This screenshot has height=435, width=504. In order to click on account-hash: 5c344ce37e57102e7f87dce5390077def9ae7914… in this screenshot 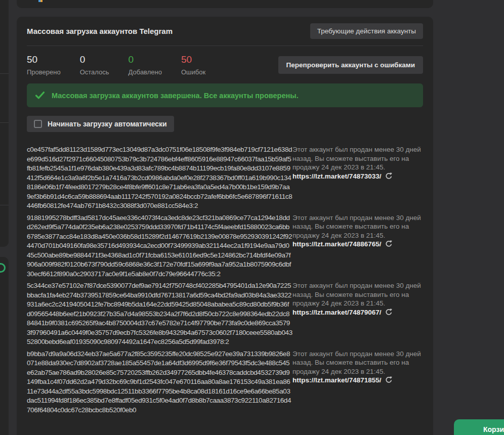, I will do `click(160, 314)`.